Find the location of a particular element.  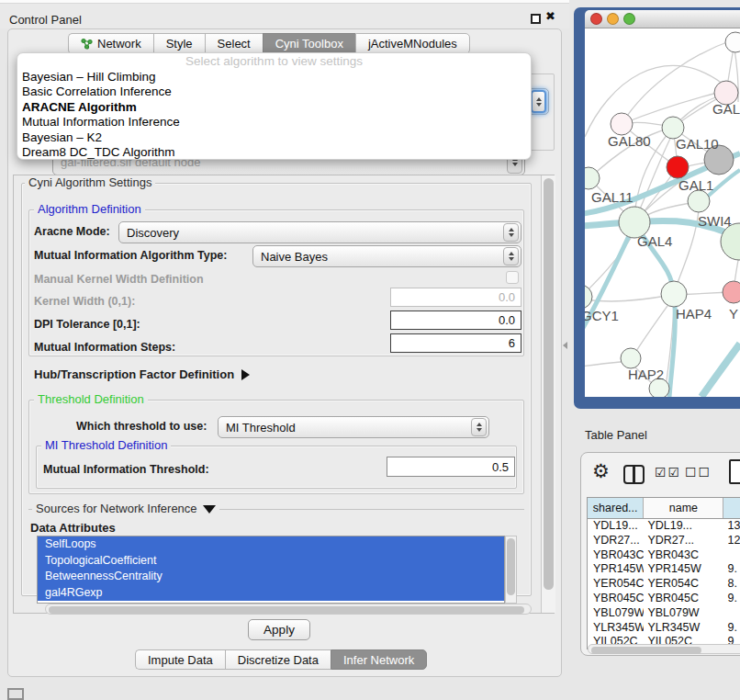

table-cell is located at coordinates (732, 614).